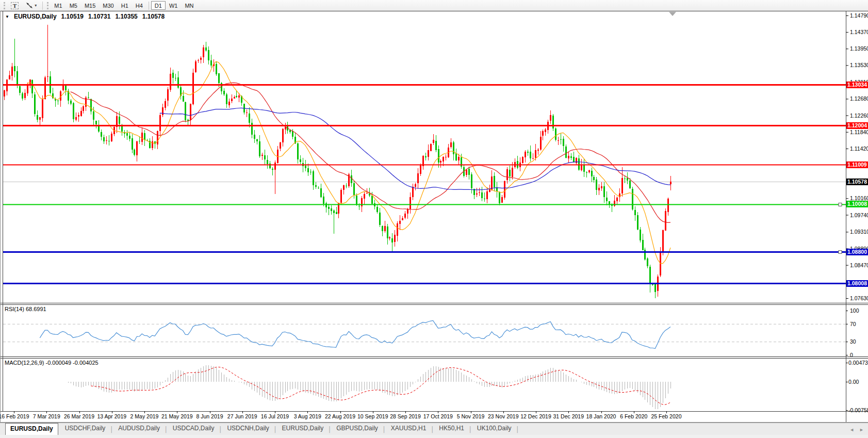 The image size is (868, 438). What do you see at coordinates (108, 5) in the screenshot?
I see `timeframe-button-m30: M30` at bounding box center [108, 5].